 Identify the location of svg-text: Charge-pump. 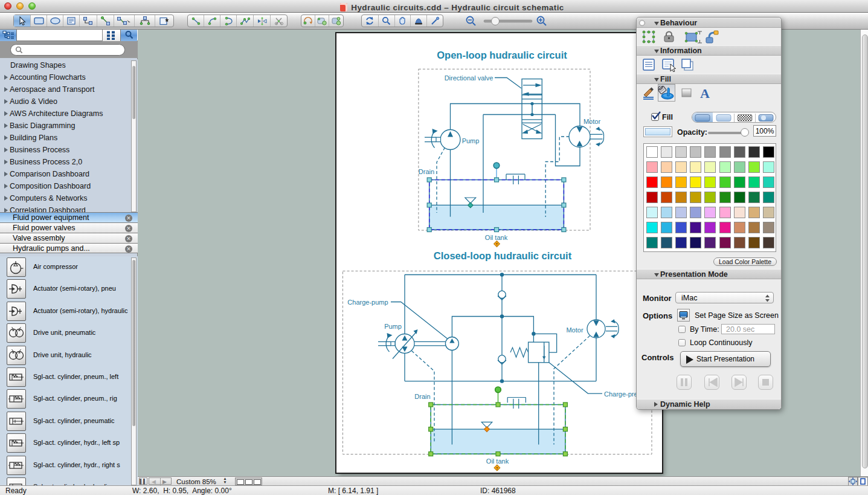
(367, 302).